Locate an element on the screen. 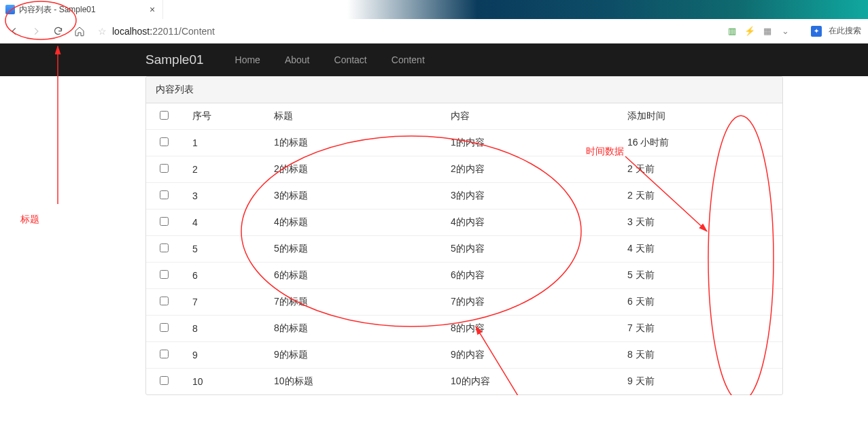 The width and height of the screenshot is (868, 421). cell-content: 6的内容 is located at coordinates (534, 276).